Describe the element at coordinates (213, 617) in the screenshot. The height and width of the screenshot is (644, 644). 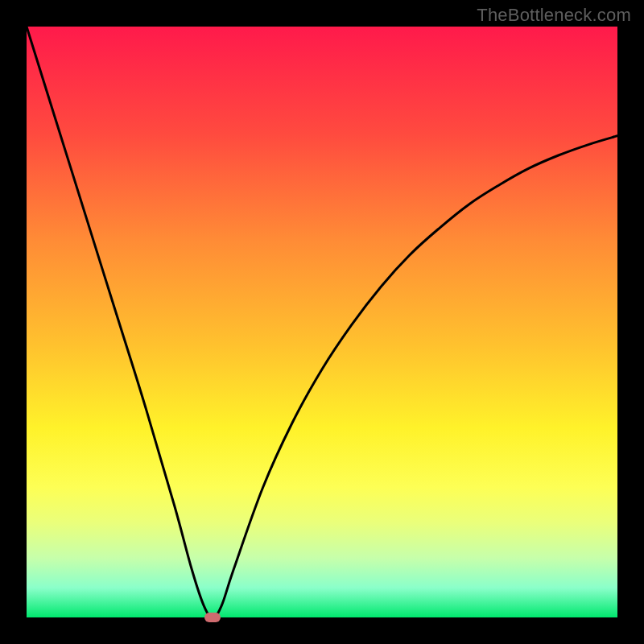
I see `minimum-marker` at that location.